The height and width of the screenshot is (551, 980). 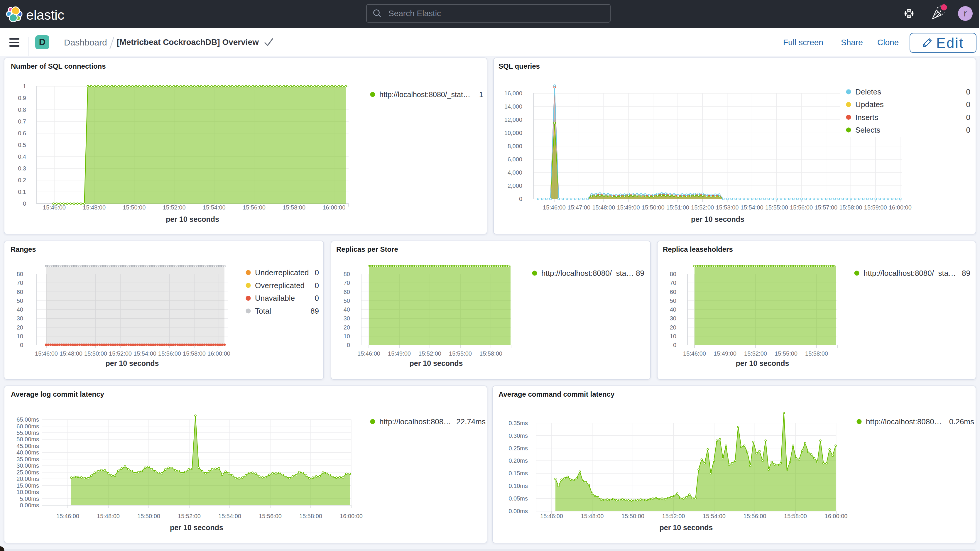 What do you see at coordinates (275, 298) in the screenshot?
I see `svg-text: Unavailable` at bounding box center [275, 298].